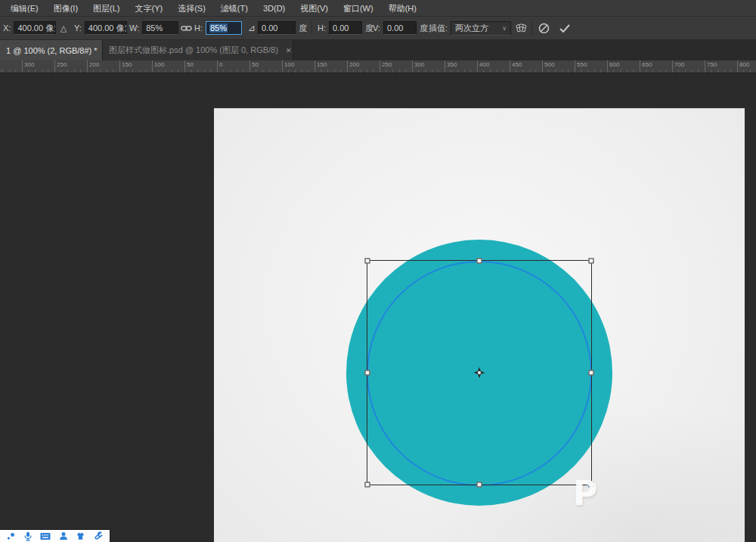  Describe the element at coordinates (565, 28) in the screenshot. I see `commit-transform-icon` at that location.